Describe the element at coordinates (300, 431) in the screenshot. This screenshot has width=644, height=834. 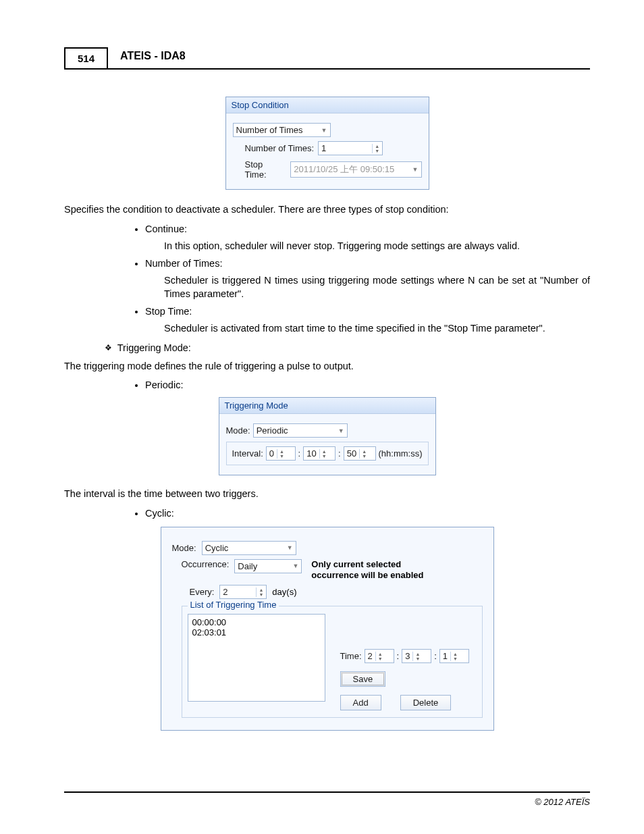
I see `mode-combo: Periodic ▼` at that location.